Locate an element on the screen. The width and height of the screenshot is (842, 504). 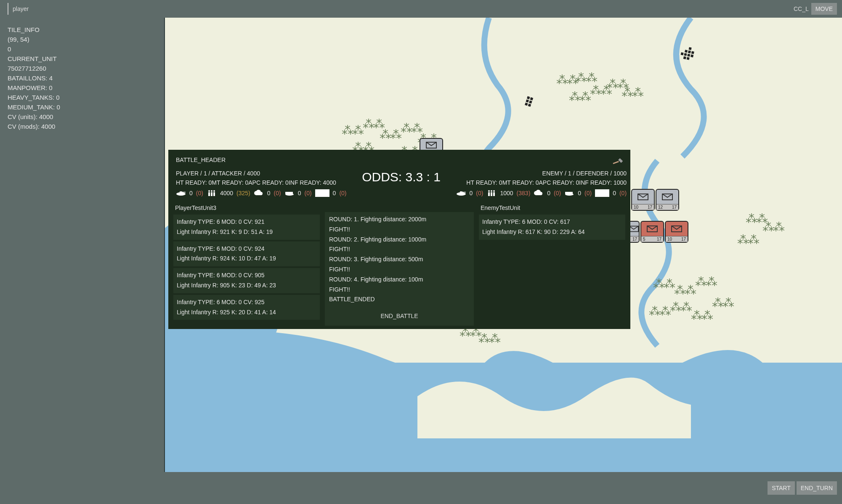
unit-id: 75027712260 is located at coordinates (82, 68).